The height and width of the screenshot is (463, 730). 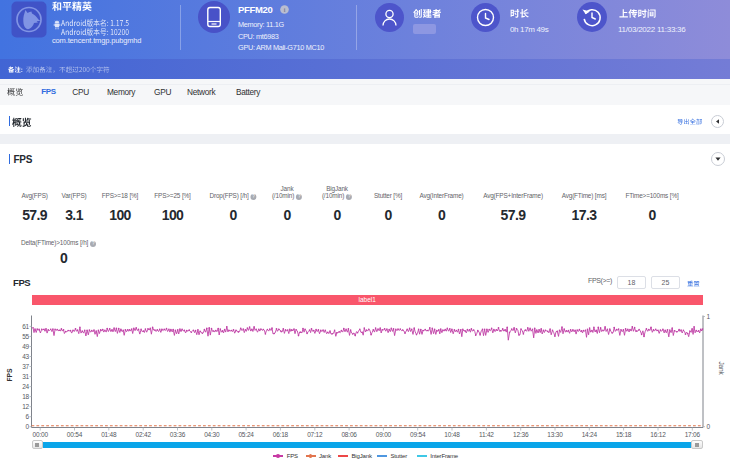 I want to click on svg-text: 09:54, so click(x=418, y=434).